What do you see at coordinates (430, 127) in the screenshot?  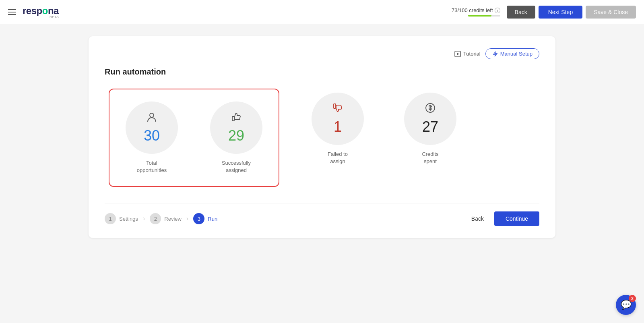 I see `stat-number-credits: 27` at bounding box center [430, 127].